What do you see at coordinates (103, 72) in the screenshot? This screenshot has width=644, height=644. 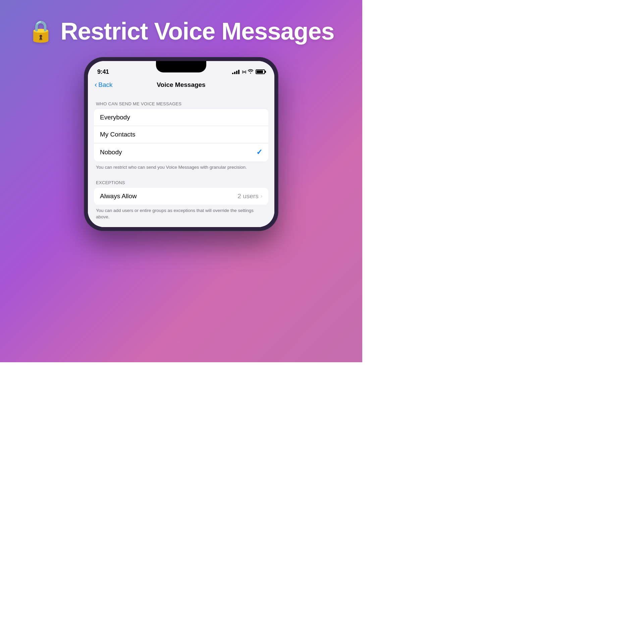 I see `status-time: 9:41` at bounding box center [103, 72].